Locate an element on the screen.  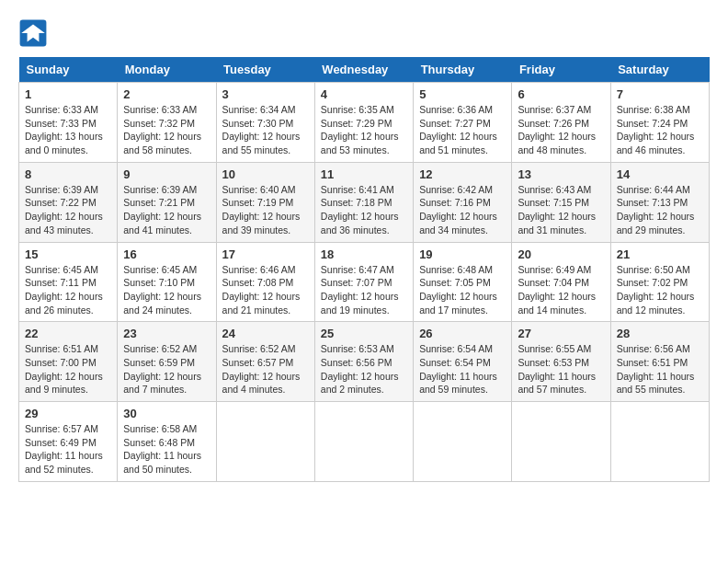
day-info: Sunrise: 6:57 AM Sunset: 6:49 PM Dayligh… is located at coordinates (68, 449).